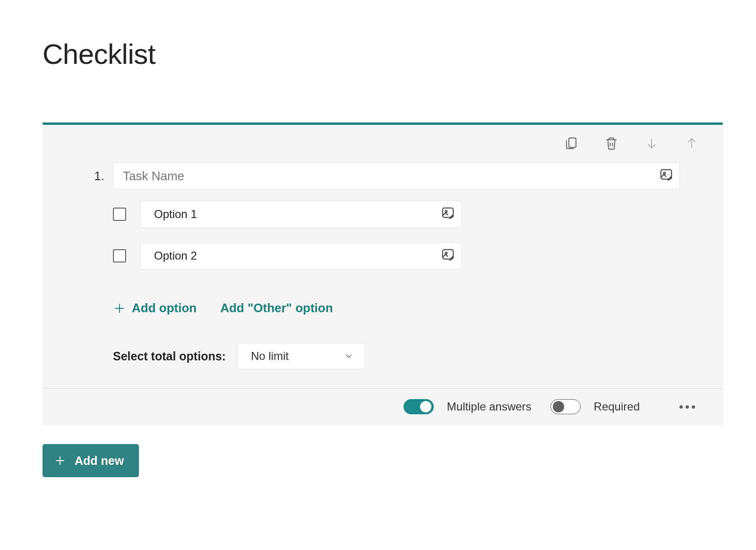 This screenshot has height=550, width=756. Describe the element at coordinates (349, 356) in the screenshot. I see `chevron-down-icon` at that location.